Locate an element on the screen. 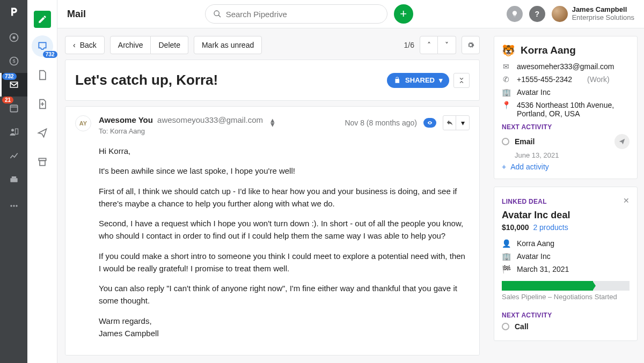 The width and height of the screenshot is (644, 363). user-name: James Campbell is located at coordinates (603, 10).